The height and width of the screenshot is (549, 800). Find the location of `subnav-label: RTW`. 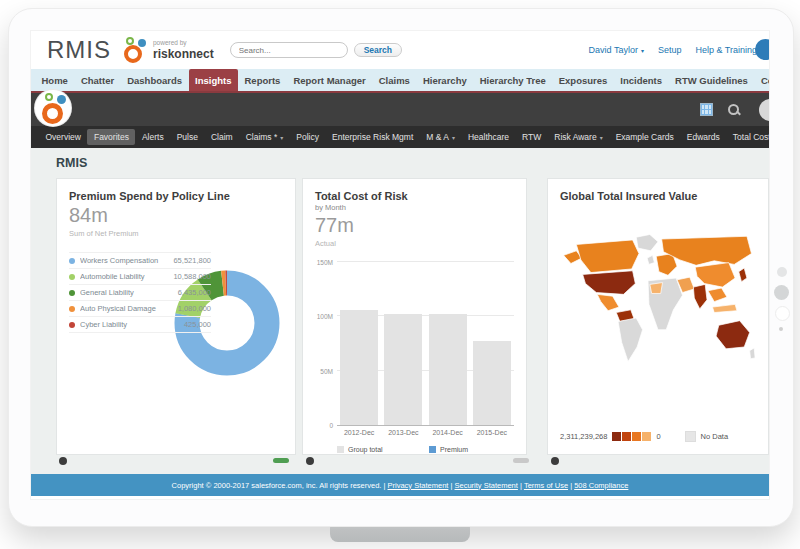

subnav-label: RTW is located at coordinates (532, 137).